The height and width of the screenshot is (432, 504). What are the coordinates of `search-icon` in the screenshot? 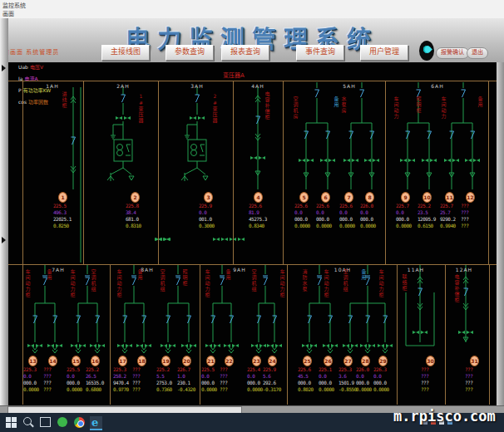 It's located at (28, 422).